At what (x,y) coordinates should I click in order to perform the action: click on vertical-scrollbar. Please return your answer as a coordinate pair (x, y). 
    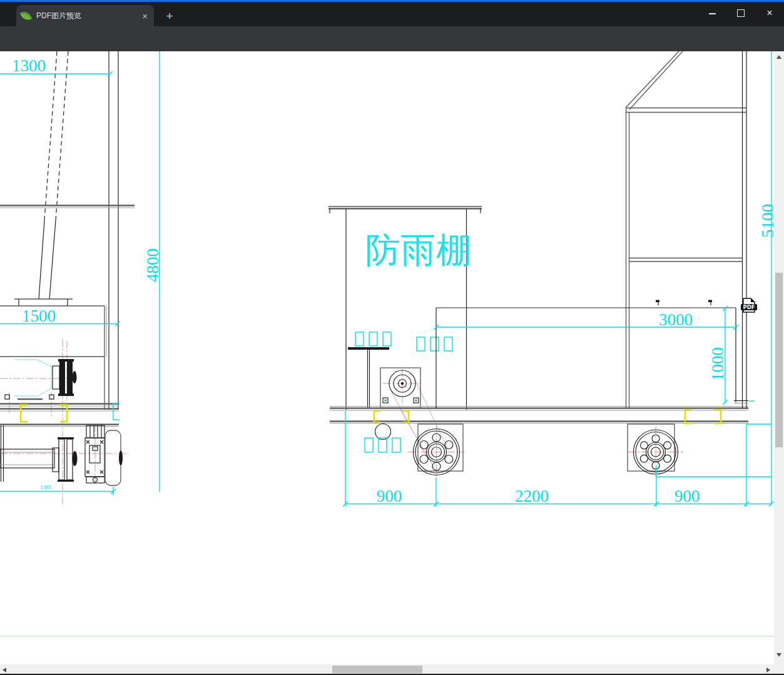
    Looking at the image, I should click on (779, 358).